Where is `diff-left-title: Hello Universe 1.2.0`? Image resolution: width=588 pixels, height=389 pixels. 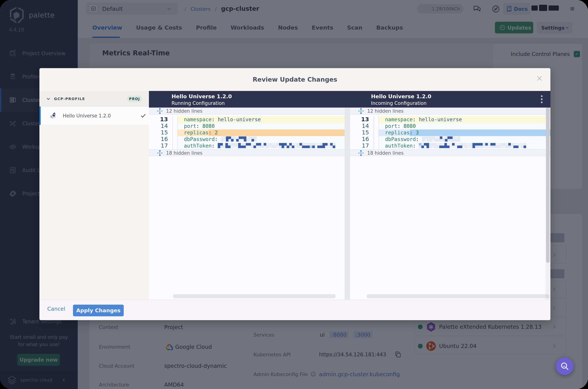 diff-left-title: Hello Universe 1.2.0 is located at coordinates (202, 96).